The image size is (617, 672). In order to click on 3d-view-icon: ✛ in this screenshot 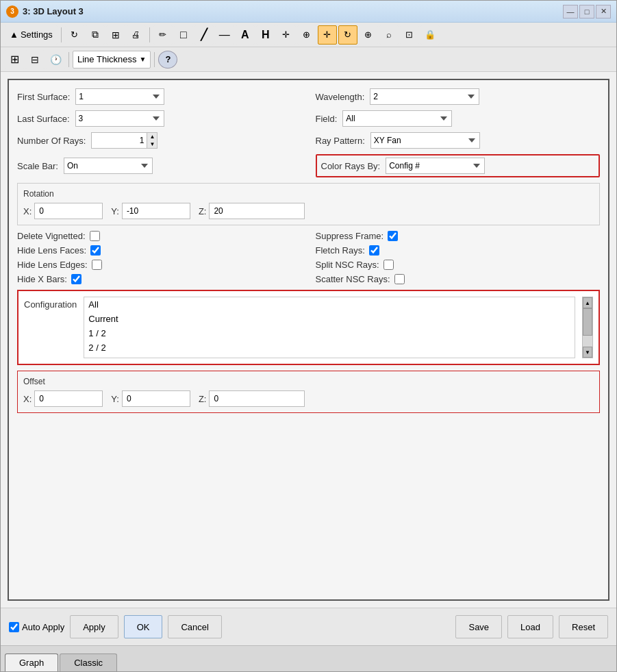, I will do `click(327, 34)`.